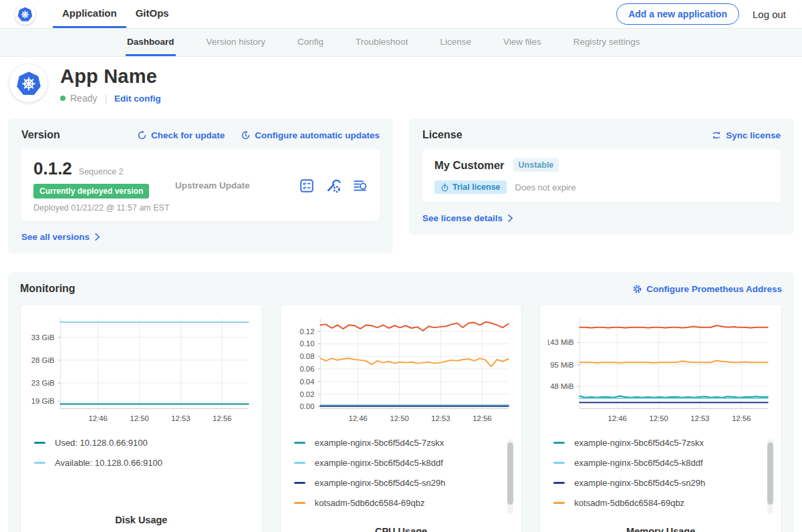 The image size is (802, 532). I want to click on tab-license: License, so click(456, 43).